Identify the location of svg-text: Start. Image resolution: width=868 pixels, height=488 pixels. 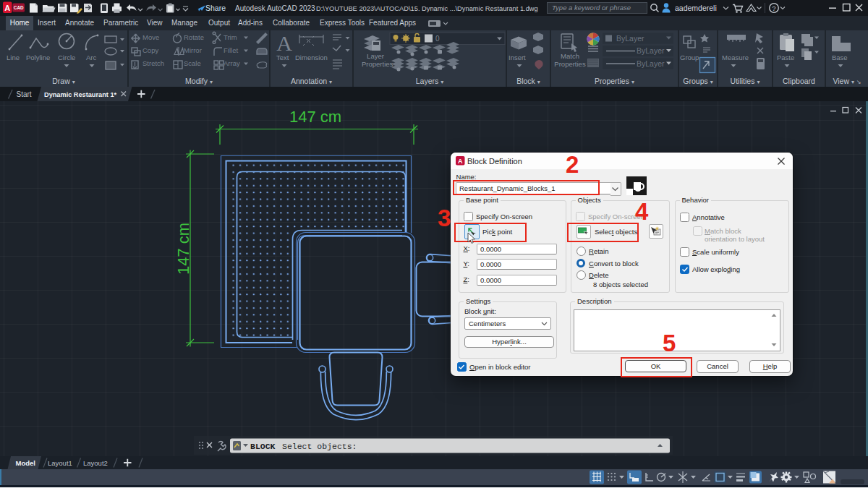
(25, 94).